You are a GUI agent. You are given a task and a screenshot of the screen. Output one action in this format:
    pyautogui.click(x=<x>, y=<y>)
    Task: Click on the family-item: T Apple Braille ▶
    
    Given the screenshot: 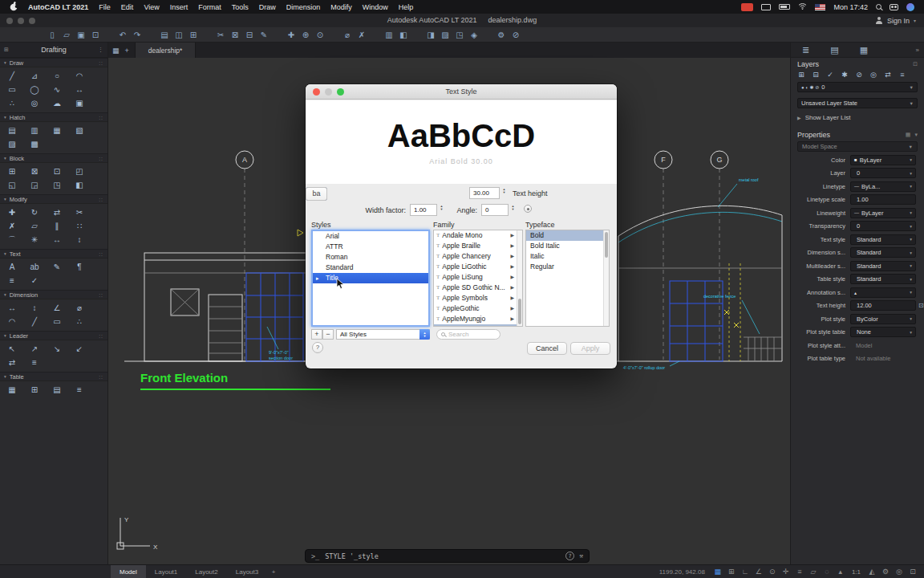 What is the action you would take?
    pyautogui.click(x=475, y=246)
    